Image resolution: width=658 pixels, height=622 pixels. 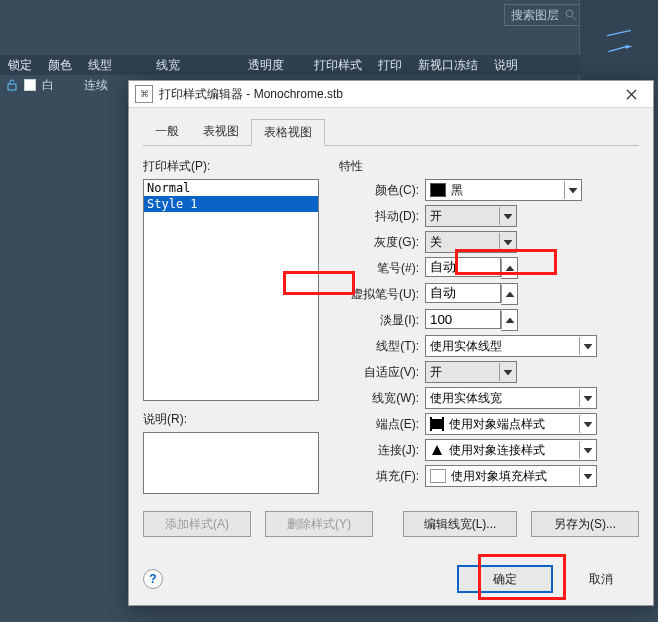 What do you see at coordinates (510, 320) in the screenshot?
I see `screen-spinner` at bounding box center [510, 320].